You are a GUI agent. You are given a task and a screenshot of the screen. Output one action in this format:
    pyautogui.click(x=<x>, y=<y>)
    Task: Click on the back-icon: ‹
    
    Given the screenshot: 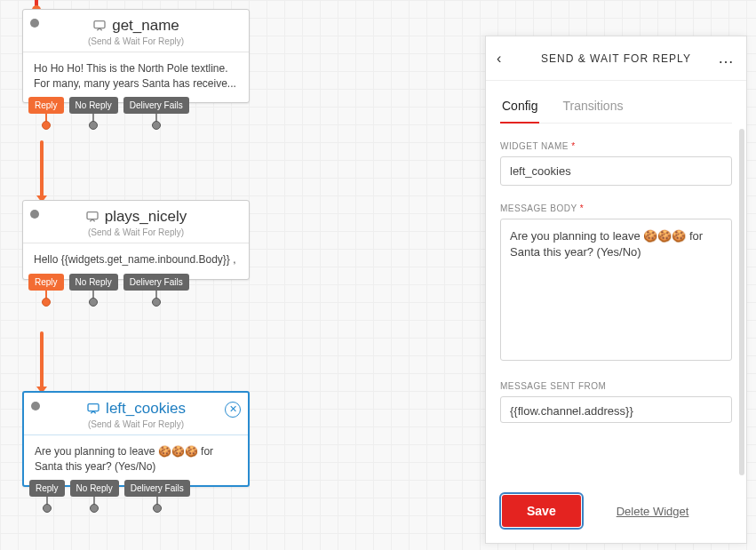 What is the action you would take?
    pyautogui.click(x=505, y=59)
    